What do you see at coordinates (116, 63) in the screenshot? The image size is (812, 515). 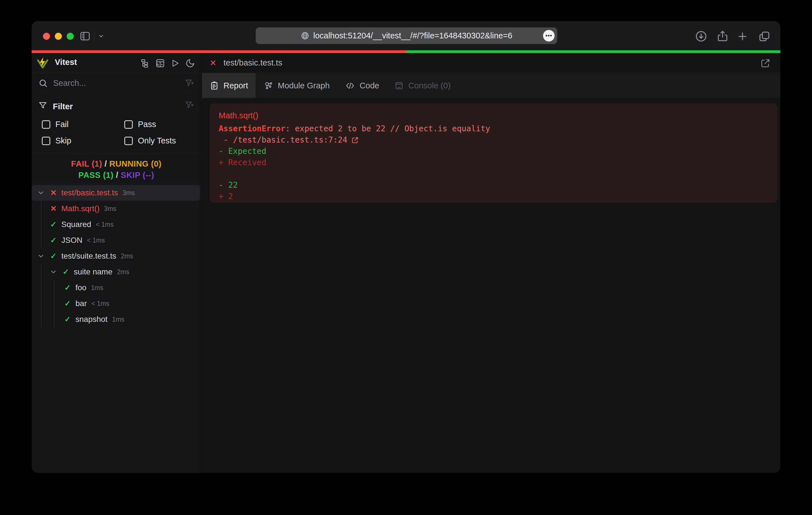 I see `sidebar-header: Vitest` at bounding box center [116, 63].